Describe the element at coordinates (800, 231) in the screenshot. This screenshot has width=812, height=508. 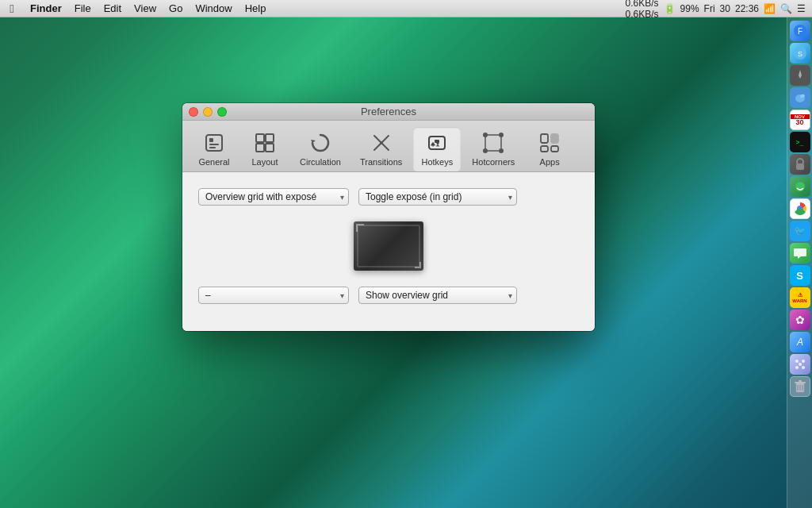
I see `dock-icon-twitter: 🐦` at that location.